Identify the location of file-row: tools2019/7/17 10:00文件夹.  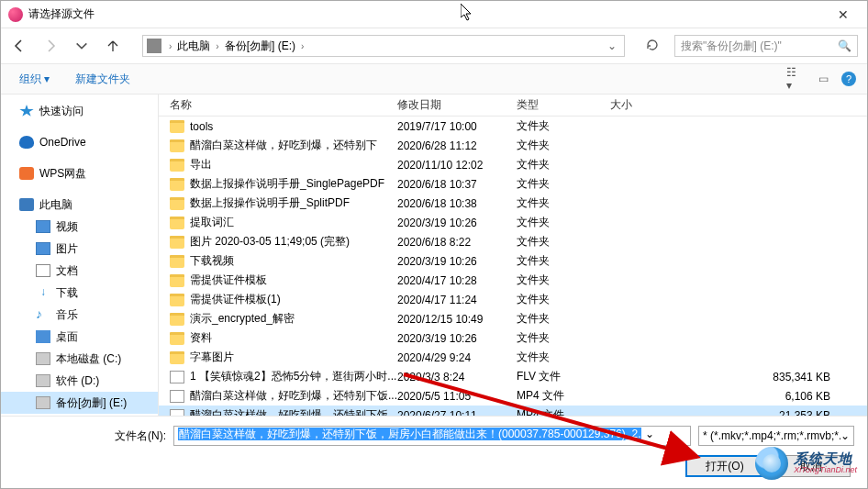
(513, 127).